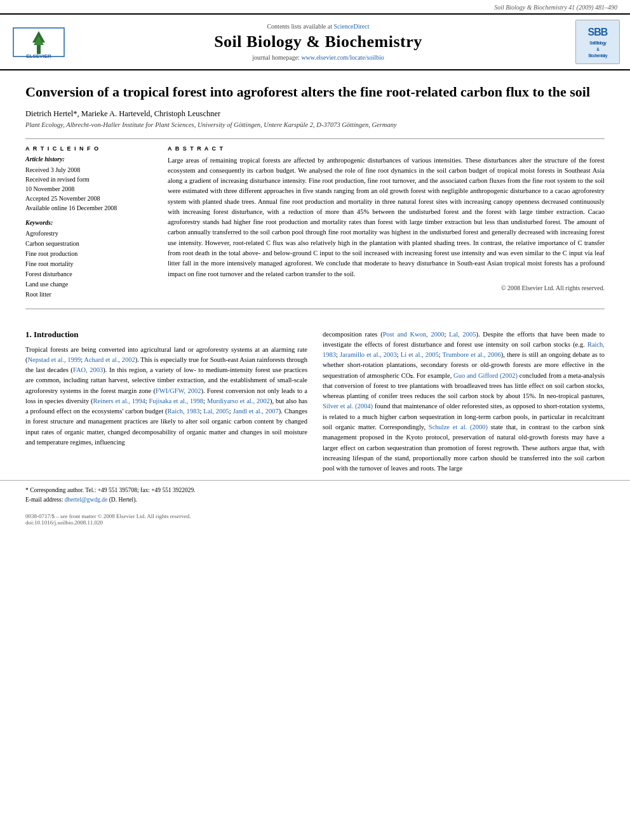 This screenshot has width=630, height=840. Describe the element at coordinates (386, 222) in the screenshot. I see `abstract-col: A B S T R A C T Large areas of remaining…` at that location.